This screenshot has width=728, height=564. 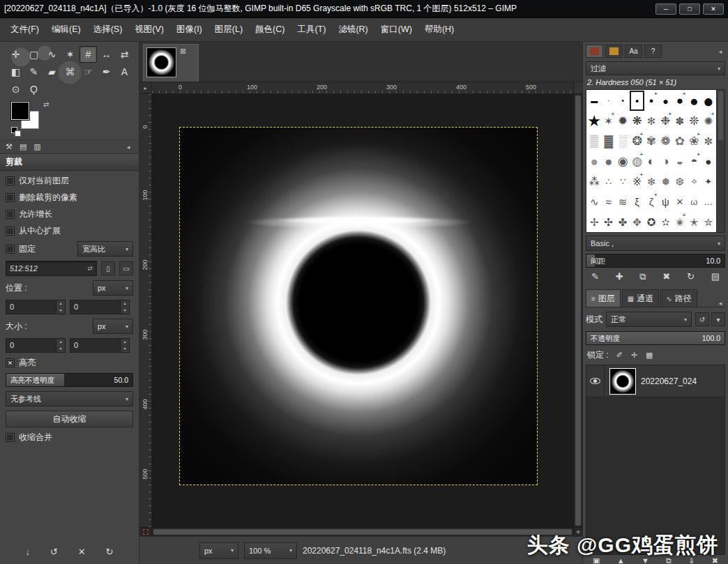 I want to click on brush-item: ≋, so click(x=623, y=202).